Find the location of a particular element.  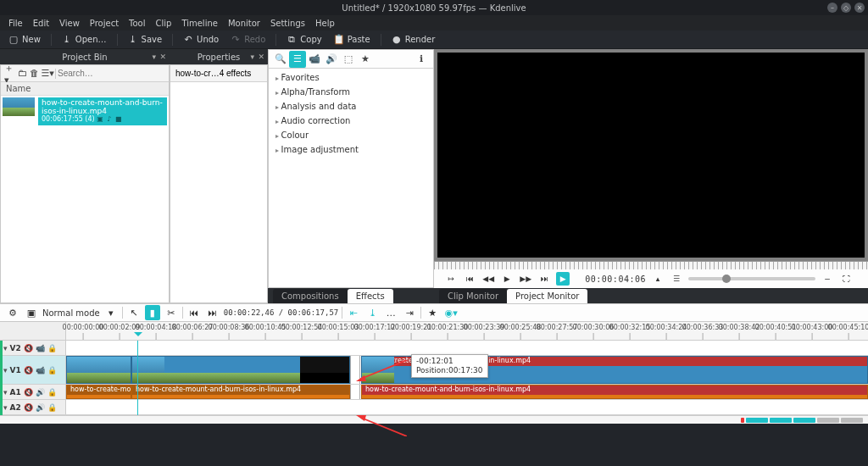

menu-project: Project is located at coordinates (104, 24).